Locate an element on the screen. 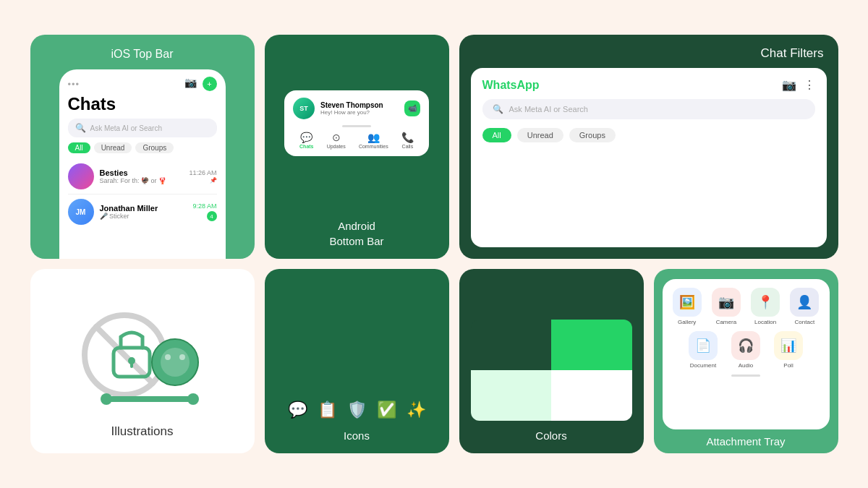  icons-card: 💬 📋 🛡️ ✅ ✨ Icons is located at coordinates (357, 361).